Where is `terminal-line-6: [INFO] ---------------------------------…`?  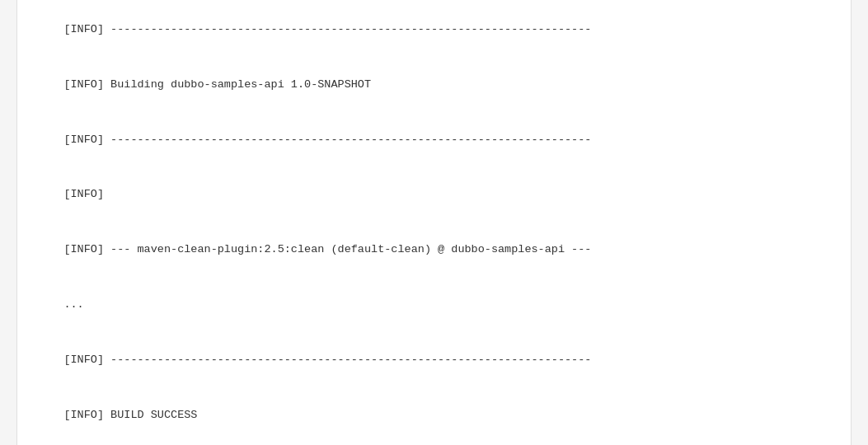 terminal-line-6: [INFO] ---------------------------------… is located at coordinates (434, 30).